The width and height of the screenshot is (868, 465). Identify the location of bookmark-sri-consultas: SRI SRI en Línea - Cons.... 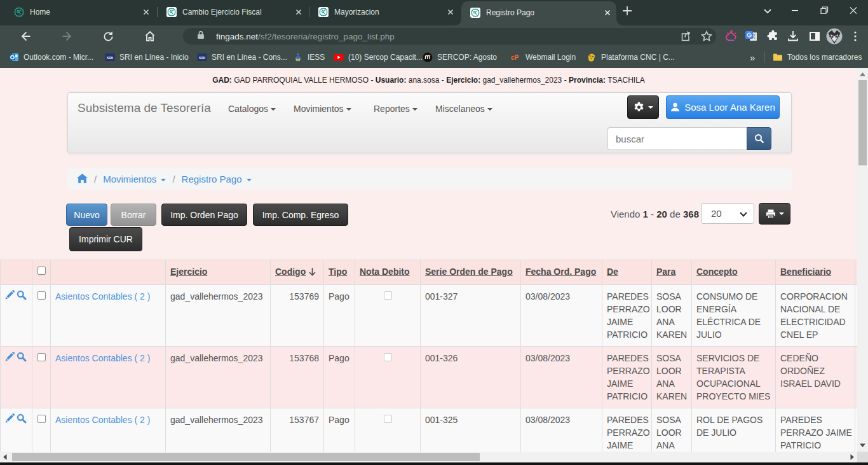
(242, 57).